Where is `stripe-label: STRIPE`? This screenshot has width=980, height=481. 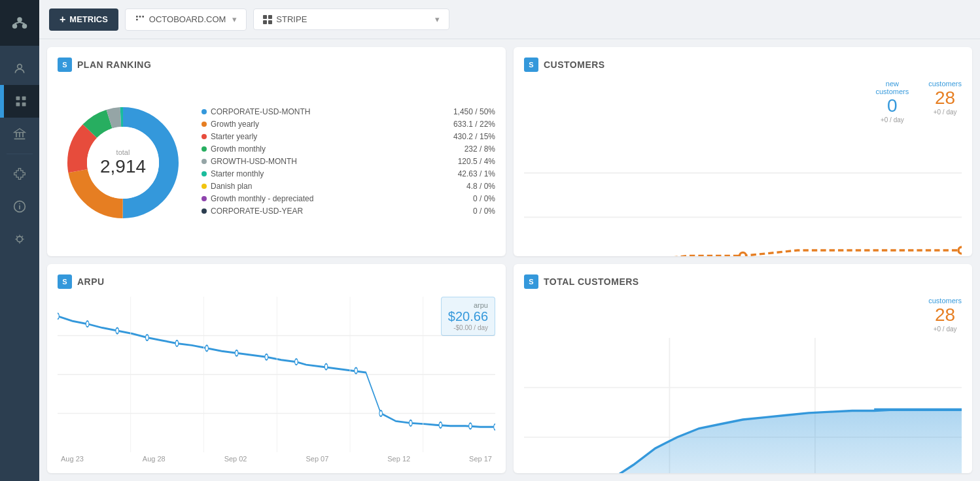 stripe-label: STRIPE is located at coordinates (292, 20).